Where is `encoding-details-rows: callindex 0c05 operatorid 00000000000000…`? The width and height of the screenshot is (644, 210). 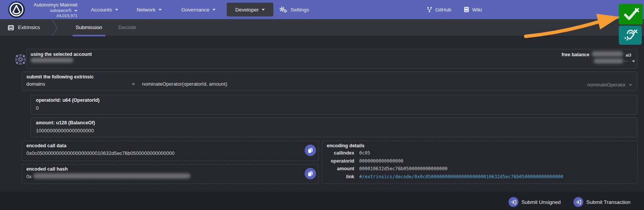 encoding-details-rows: callindex 0c05 operatorid 00000000000000… is located at coordinates (480, 166).